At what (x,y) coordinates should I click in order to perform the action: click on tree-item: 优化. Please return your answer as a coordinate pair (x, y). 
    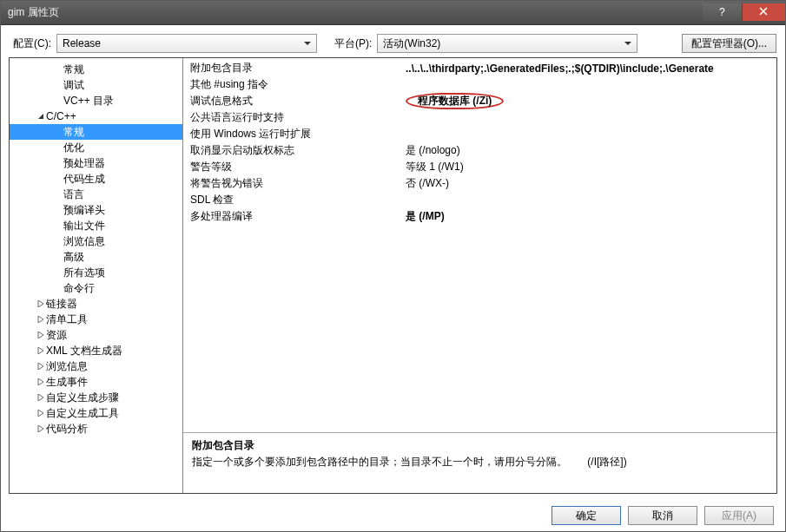
    Looking at the image, I should click on (96, 148).